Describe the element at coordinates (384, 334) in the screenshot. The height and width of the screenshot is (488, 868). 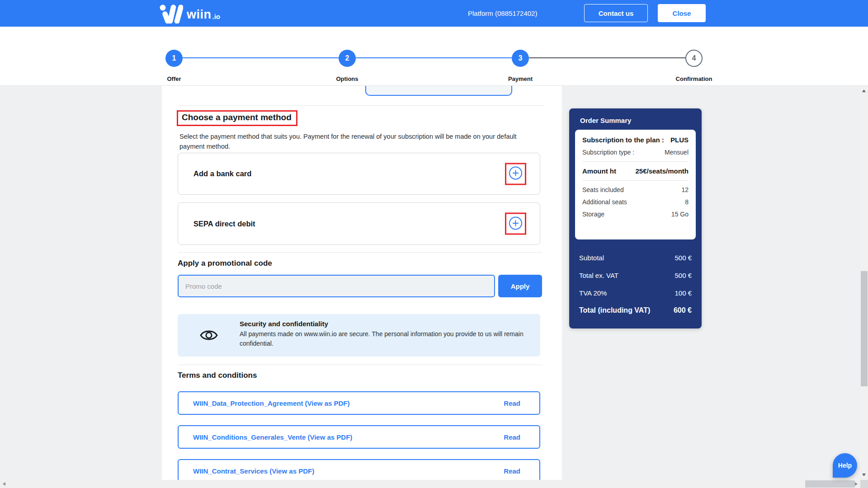
I see `security-text: Security and confidentiality All payment…` at that location.